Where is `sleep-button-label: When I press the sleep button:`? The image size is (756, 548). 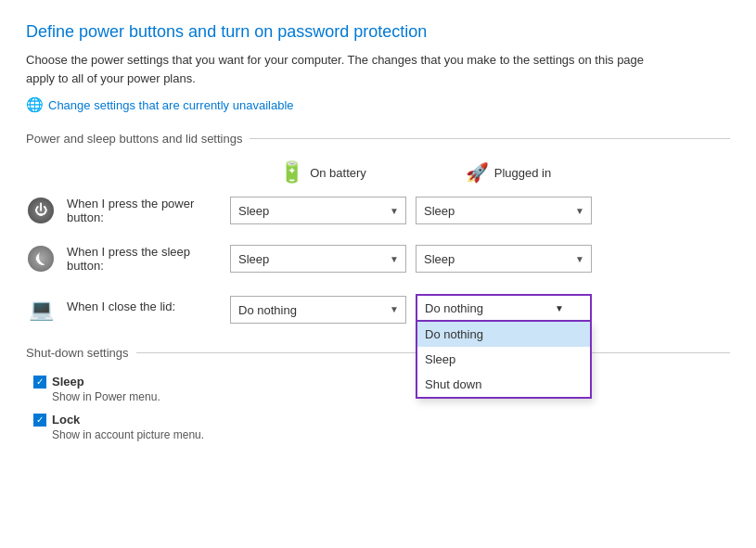
sleep-button-label: When I press the sleep button: is located at coordinates (148, 259).